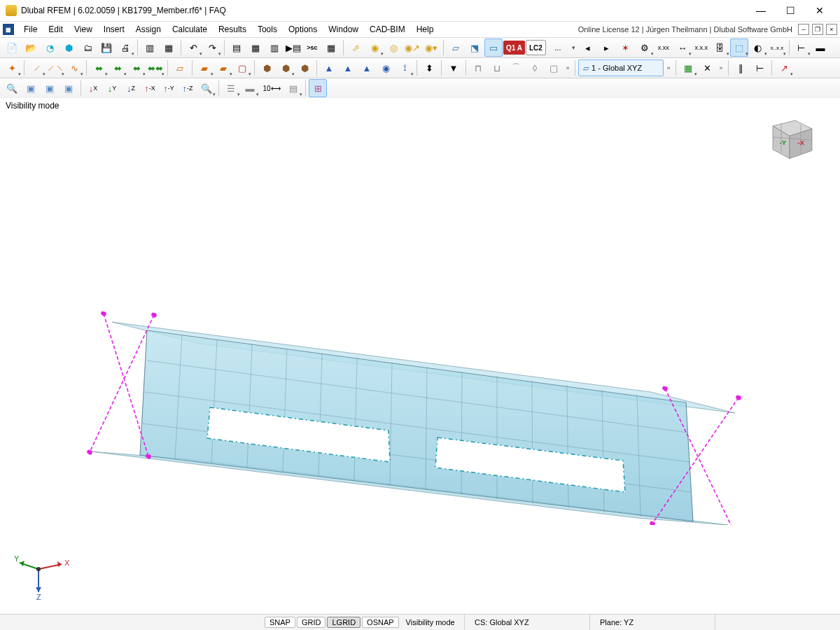  Describe the element at coordinates (148, 29) in the screenshot. I see `menu-assign: Assign` at that location.